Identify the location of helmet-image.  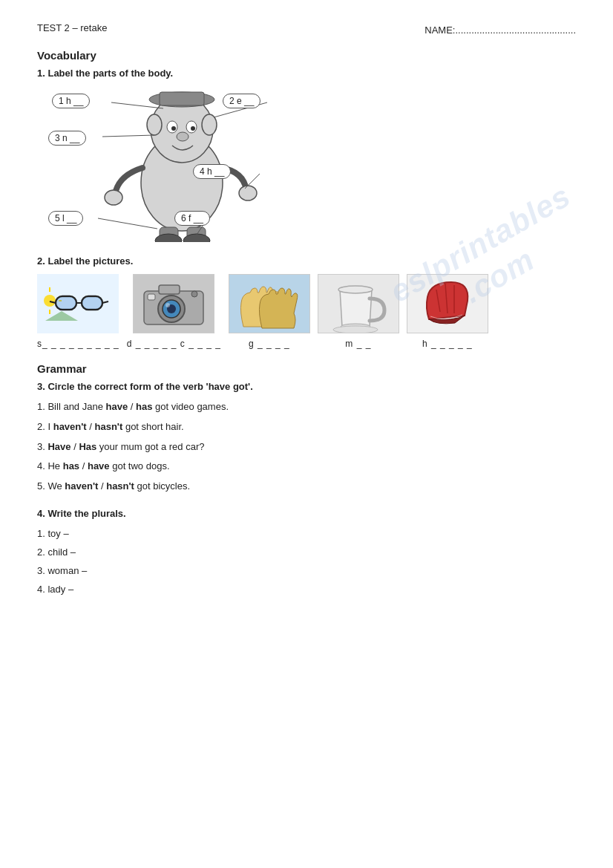
(448, 304).